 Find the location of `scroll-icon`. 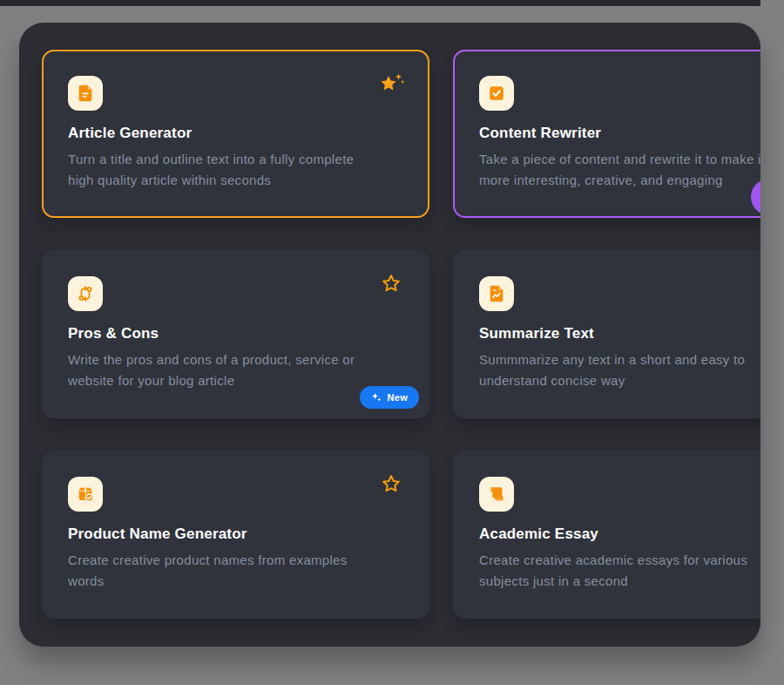

scroll-icon is located at coordinates (497, 494).